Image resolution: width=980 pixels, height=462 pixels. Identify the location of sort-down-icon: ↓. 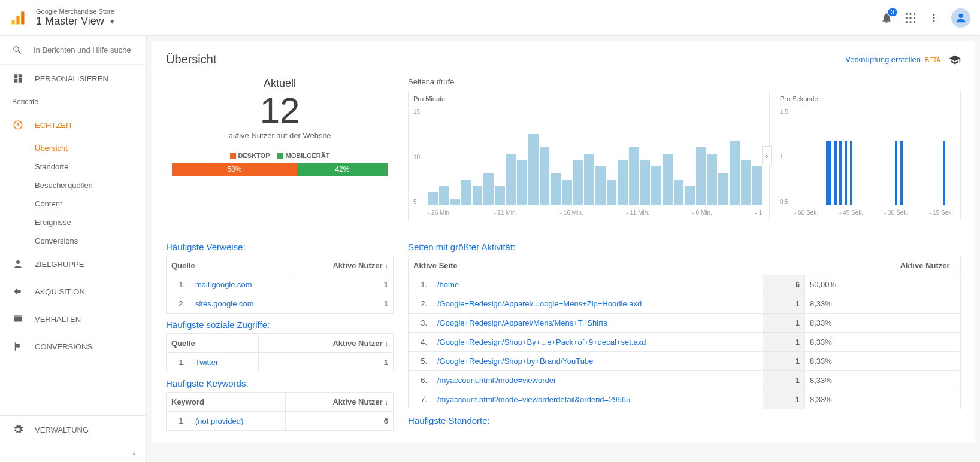
(387, 344).